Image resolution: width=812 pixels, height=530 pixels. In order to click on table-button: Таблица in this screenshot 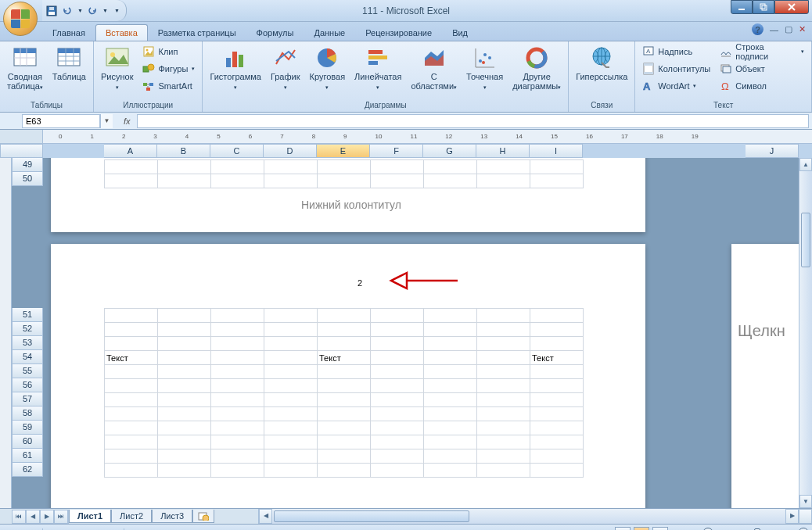, I will do `click(69, 63)`.